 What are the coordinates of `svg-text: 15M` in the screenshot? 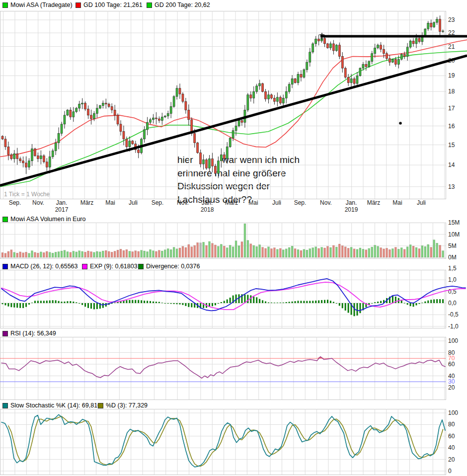 It's located at (454, 223).